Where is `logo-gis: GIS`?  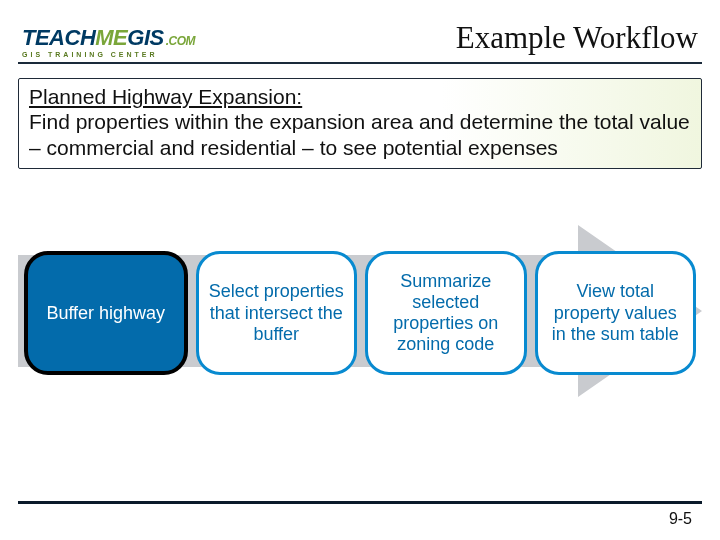
logo-gis: GIS is located at coordinates (145, 38).